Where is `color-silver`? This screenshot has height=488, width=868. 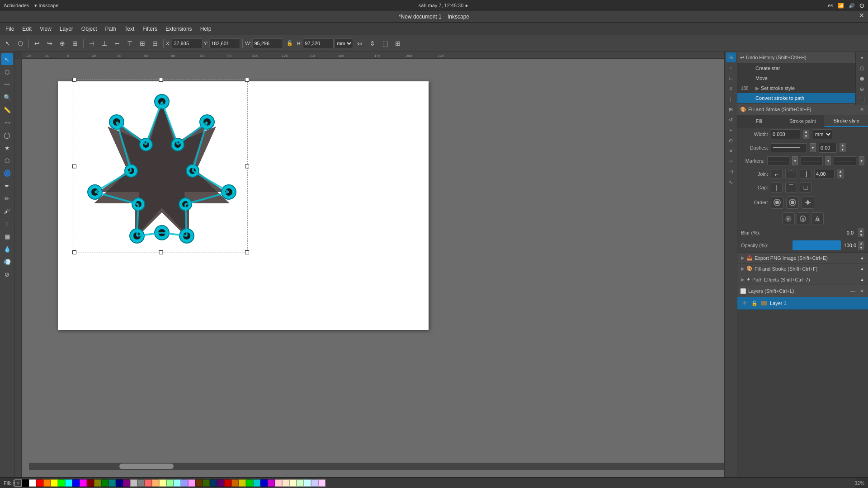
color-silver is located at coordinates (134, 483).